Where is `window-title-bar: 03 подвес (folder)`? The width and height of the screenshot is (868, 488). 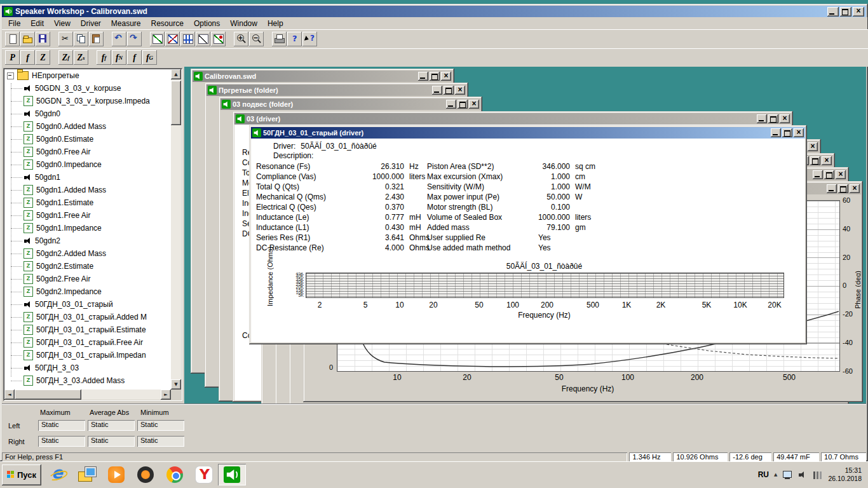
window-title-bar: 03 подвес (folder) is located at coordinates (351, 104).